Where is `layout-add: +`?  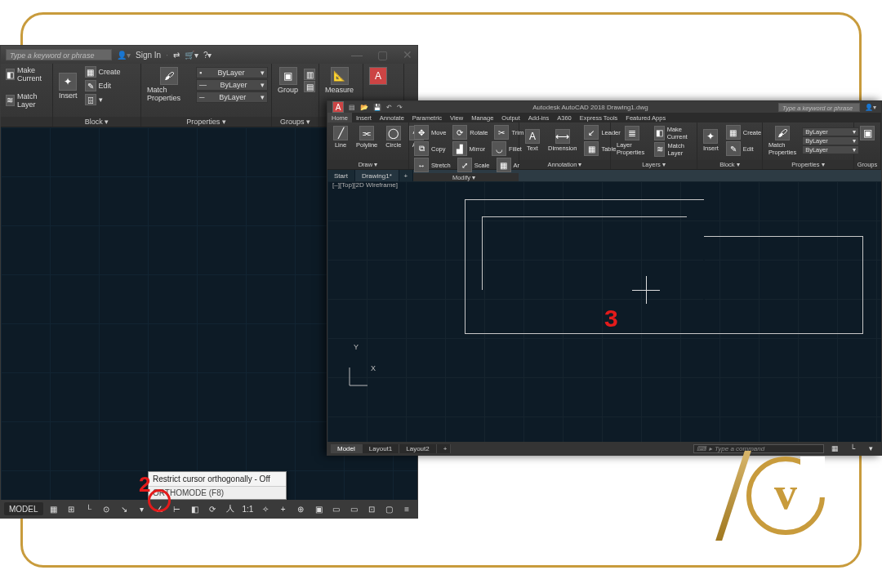 layout-add: + is located at coordinates (444, 449).